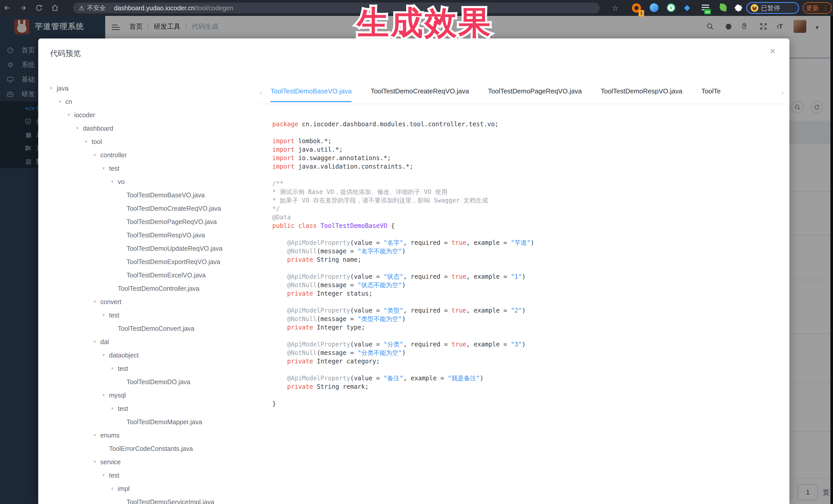  I want to click on paused-extension-pill: 已暂停, so click(773, 8).